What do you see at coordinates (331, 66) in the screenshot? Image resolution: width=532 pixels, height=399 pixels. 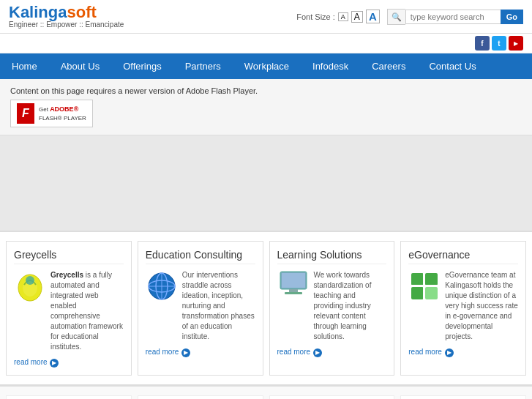 I see `nav-item-infodesk: Infodesk` at bounding box center [331, 66].